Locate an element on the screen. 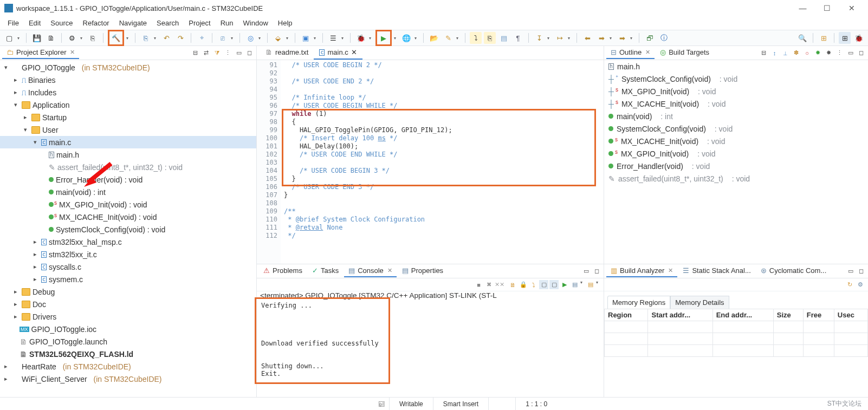 This screenshot has height=410, width=868. compare-button: ⎘ is located at coordinates (146, 38).